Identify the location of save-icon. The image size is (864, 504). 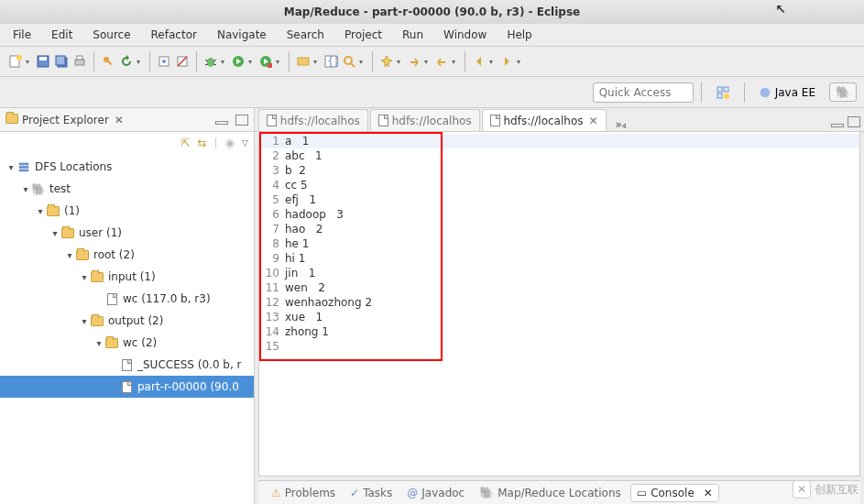
(43, 61).